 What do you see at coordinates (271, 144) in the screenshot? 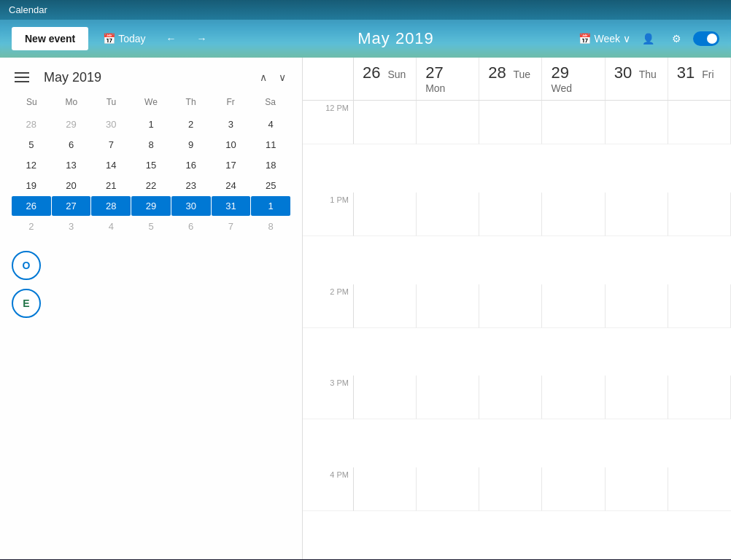
I see `mini-cal-day-11: 11` at bounding box center [271, 144].